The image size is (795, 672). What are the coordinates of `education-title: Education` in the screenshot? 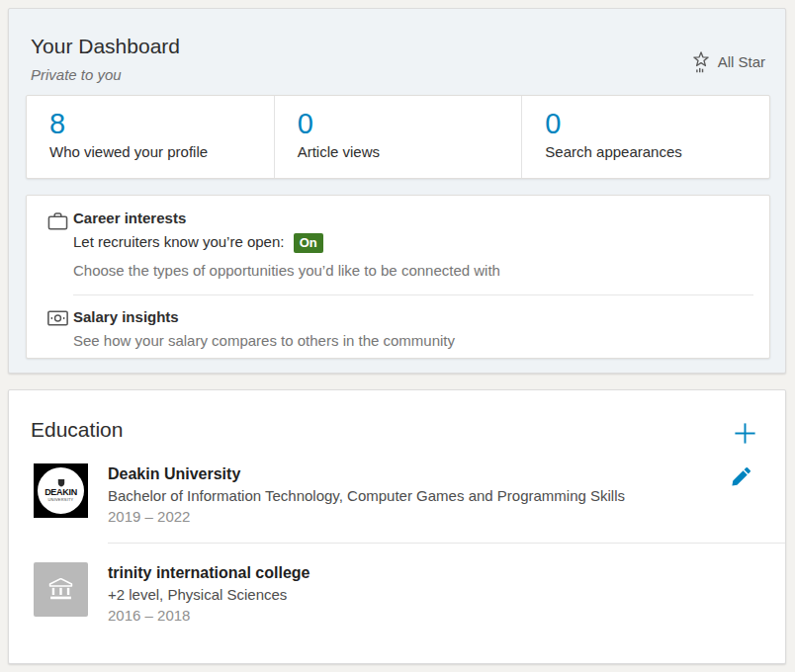 It's located at (77, 430).